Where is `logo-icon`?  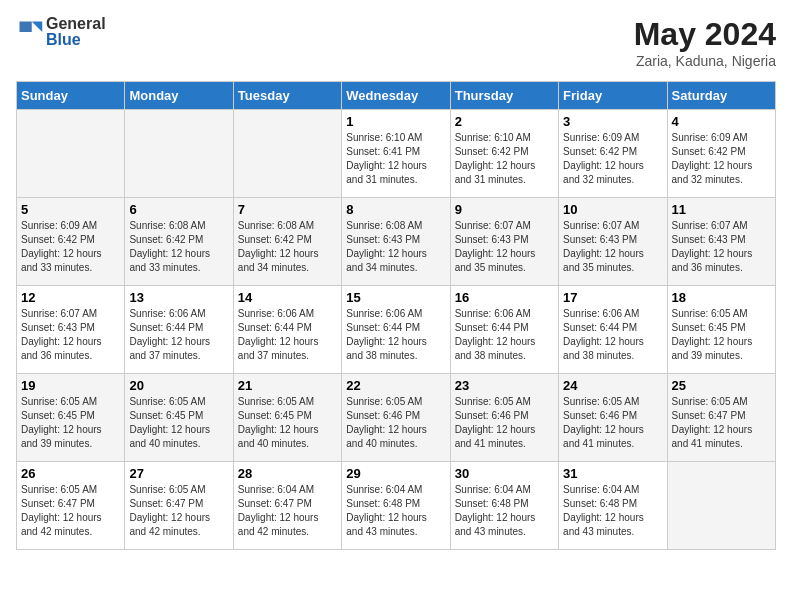 logo-icon is located at coordinates (30, 32).